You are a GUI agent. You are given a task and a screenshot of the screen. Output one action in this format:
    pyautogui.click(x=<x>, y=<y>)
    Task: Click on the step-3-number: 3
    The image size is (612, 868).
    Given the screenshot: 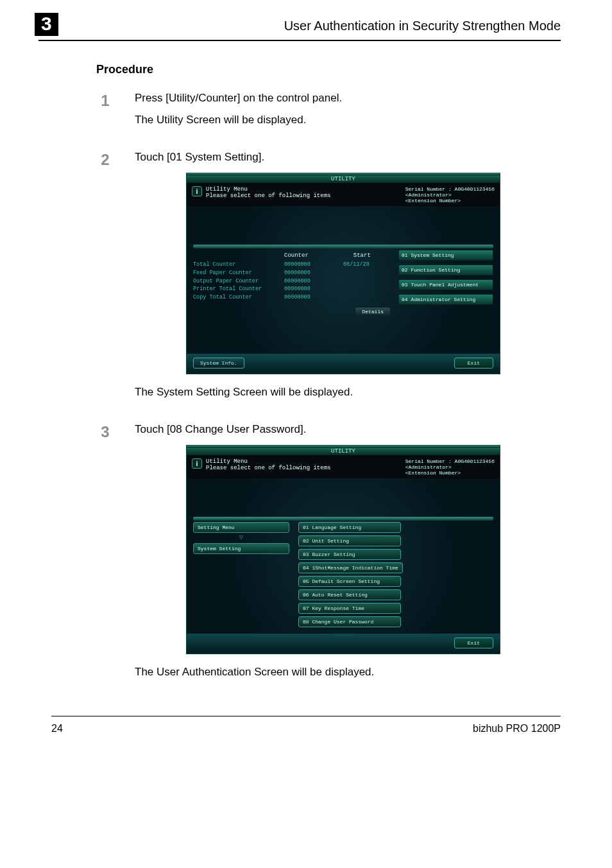 What is the action you would take?
    pyautogui.click(x=105, y=556)
    